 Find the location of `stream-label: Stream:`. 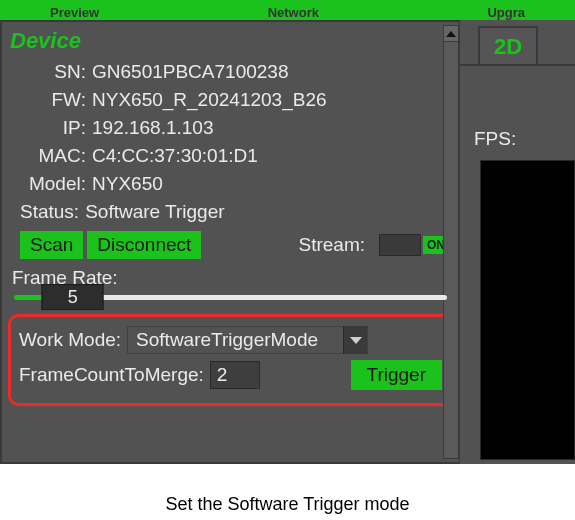

stream-label: Stream: is located at coordinates (332, 245).